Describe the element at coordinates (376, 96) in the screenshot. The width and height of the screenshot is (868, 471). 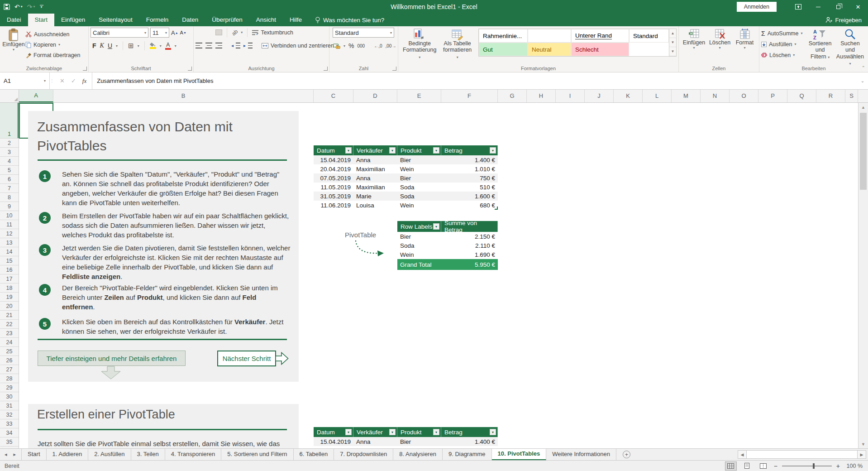
I see `column-header-D: D` at that location.